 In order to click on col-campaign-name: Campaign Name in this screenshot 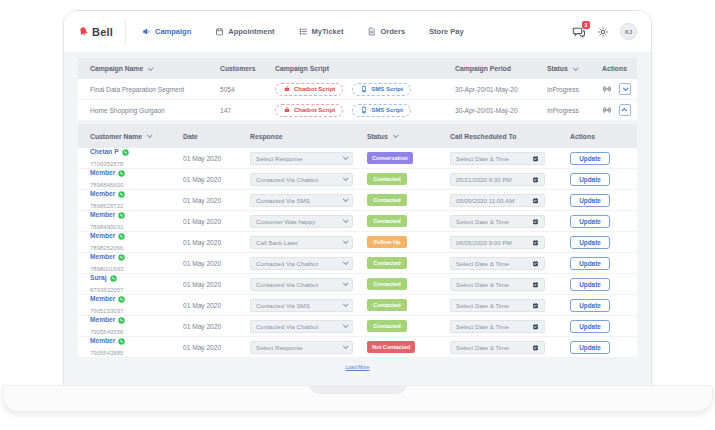, I will do `click(143, 68)`.